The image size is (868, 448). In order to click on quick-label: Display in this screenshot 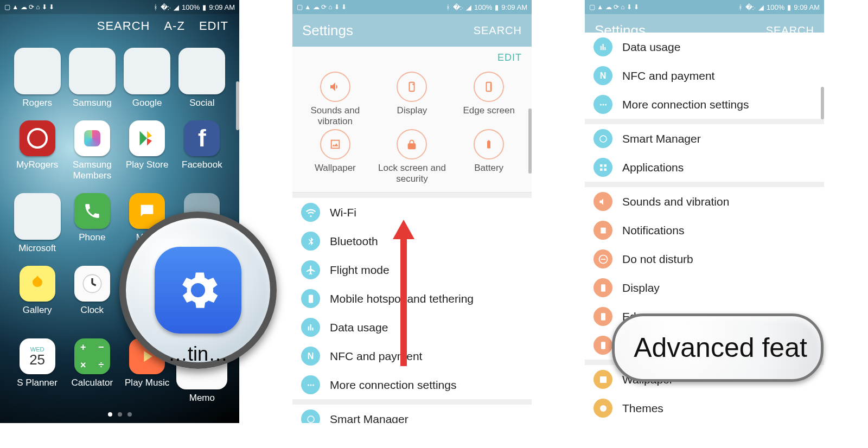, I will do `click(412, 111)`.